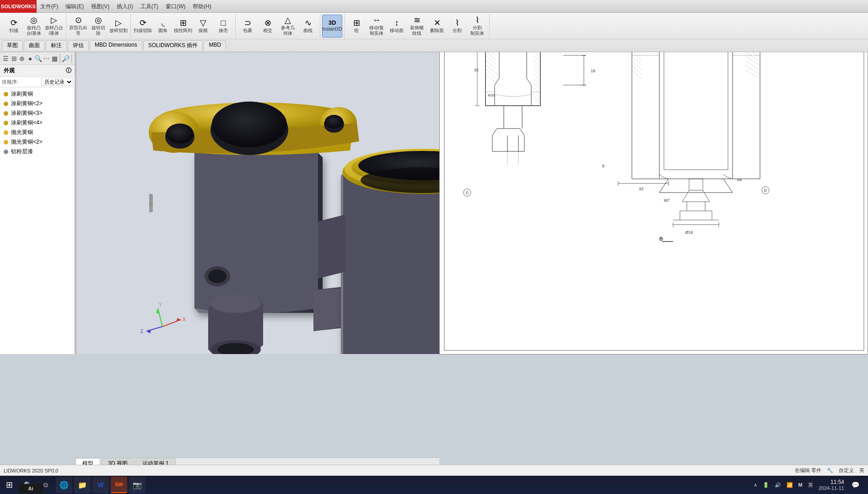 The width and height of the screenshot is (868, 494). I want to click on toolbar-row2: 草图 曲面 标注 评估 MBD Dimensions SOLIDWORKS 插件…, so click(434, 45).